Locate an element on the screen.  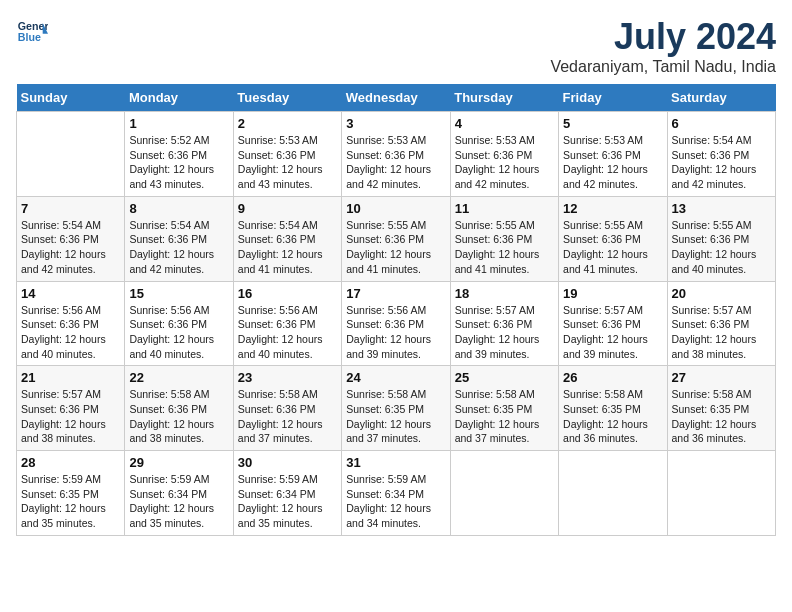
day-number: 1 is located at coordinates (178, 124).